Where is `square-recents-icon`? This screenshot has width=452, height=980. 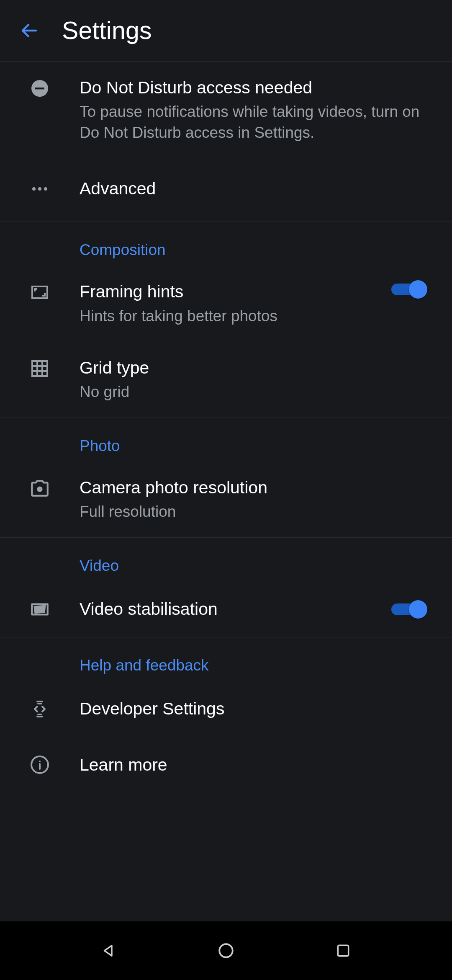 square-recents-icon is located at coordinates (343, 951).